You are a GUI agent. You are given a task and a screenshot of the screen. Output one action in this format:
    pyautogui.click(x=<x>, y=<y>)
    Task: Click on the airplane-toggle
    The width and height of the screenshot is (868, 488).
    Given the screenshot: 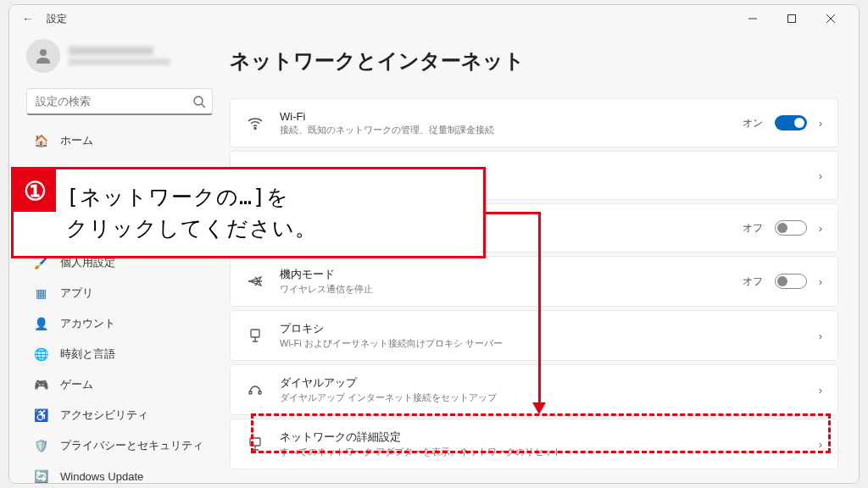 What is the action you would take?
    pyautogui.click(x=791, y=281)
    